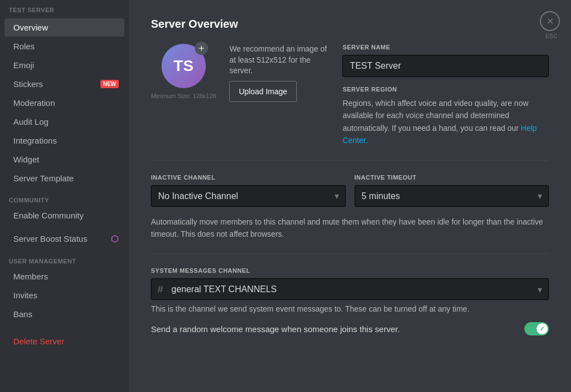 This screenshot has height=392, width=571. I want to click on avatar-min-size: Minimum Size: 128x128, so click(183, 96).